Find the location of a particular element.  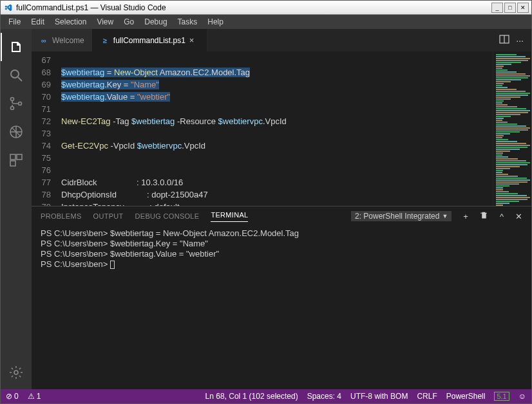

source-control-icon is located at coordinates (16, 104).